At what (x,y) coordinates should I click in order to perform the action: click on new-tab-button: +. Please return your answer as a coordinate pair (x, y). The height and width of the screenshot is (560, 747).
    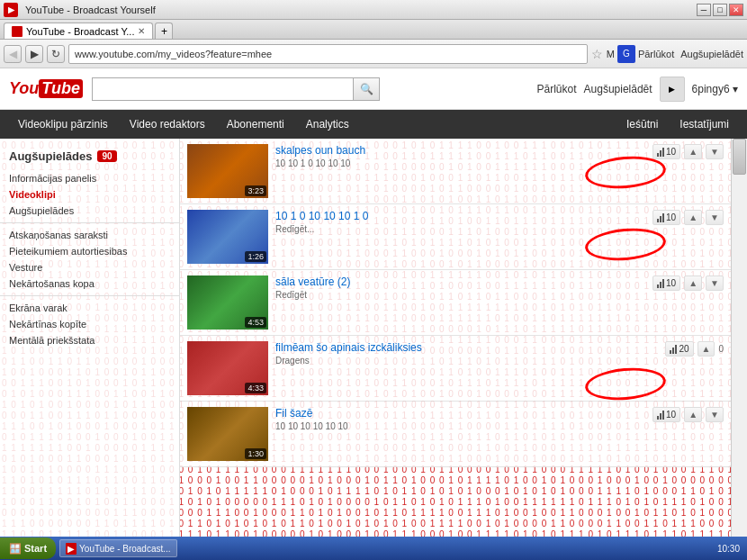
    Looking at the image, I should click on (164, 31).